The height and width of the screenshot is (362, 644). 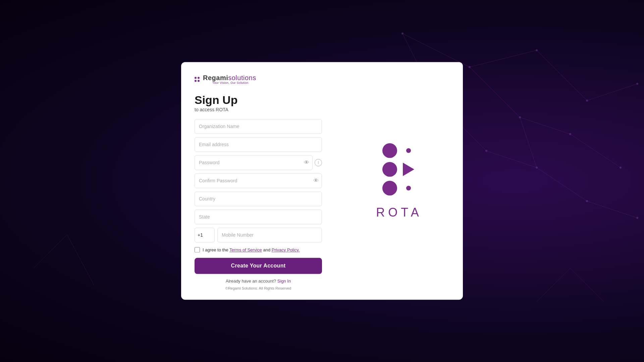 What do you see at coordinates (258, 110) in the screenshot?
I see `page-subtitle: to access ROTA` at bounding box center [258, 110].